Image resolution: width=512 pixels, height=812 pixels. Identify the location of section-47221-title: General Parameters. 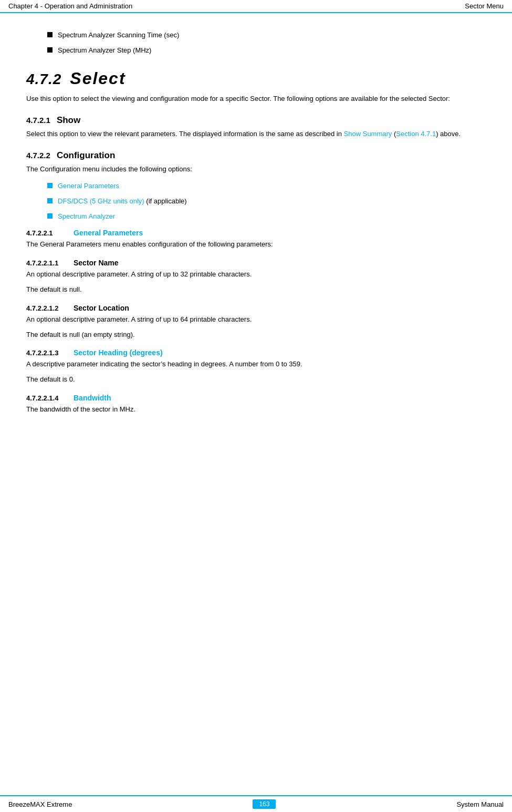
(108, 233).